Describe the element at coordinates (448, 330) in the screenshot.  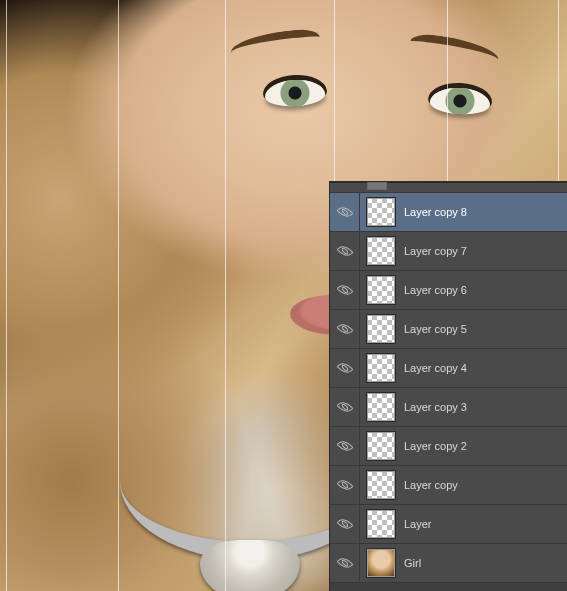
I see `layer-row: Layer copy 5` at that location.